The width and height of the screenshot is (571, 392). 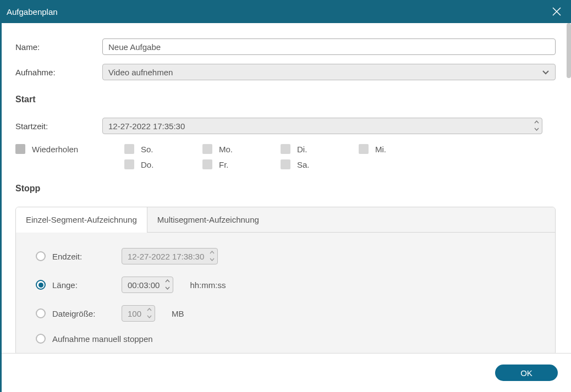 I want to click on day-di: Di., so click(x=320, y=149).